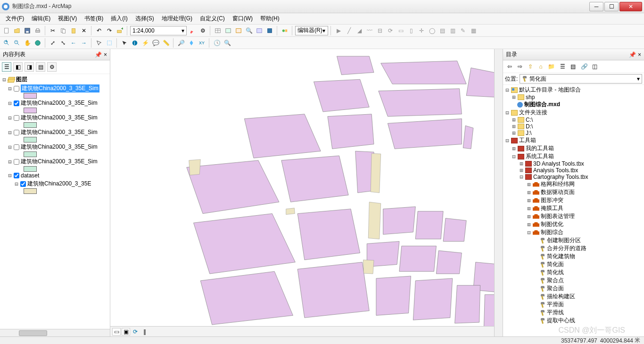 The width and height of the screenshot is (644, 344). What do you see at coordinates (520, 67) in the screenshot?
I see `forward-icon: ⇨` at bounding box center [520, 67].